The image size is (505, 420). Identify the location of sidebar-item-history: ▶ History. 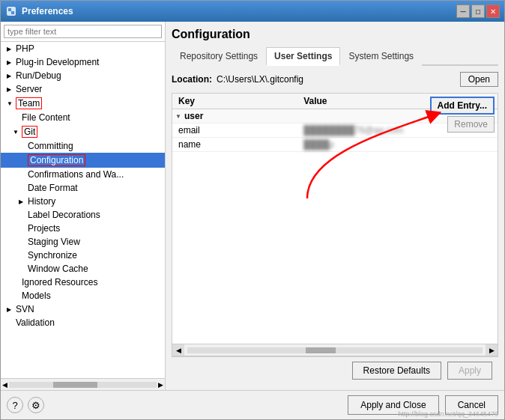
(82, 201).